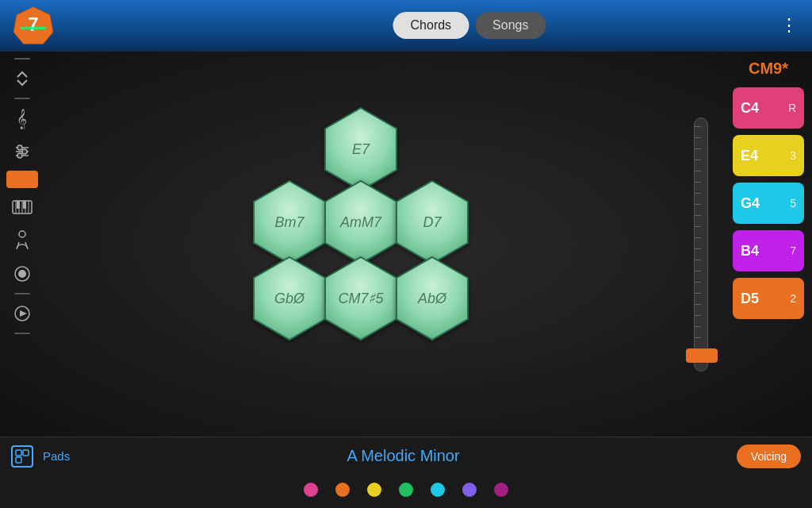 Image resolution: width=812 pixels, height=508 pixels. I want to click on songs-button: Songs, so click(511, 25).